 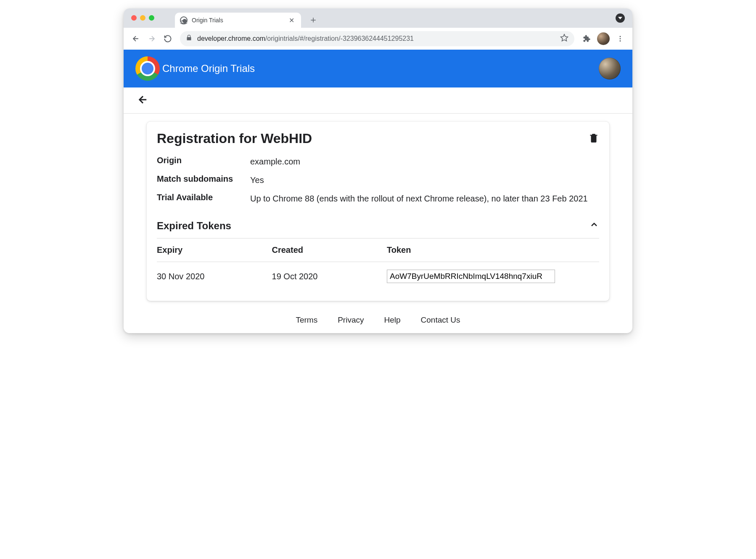 I want to click on back-nav-row, so click(x=378, y=101).